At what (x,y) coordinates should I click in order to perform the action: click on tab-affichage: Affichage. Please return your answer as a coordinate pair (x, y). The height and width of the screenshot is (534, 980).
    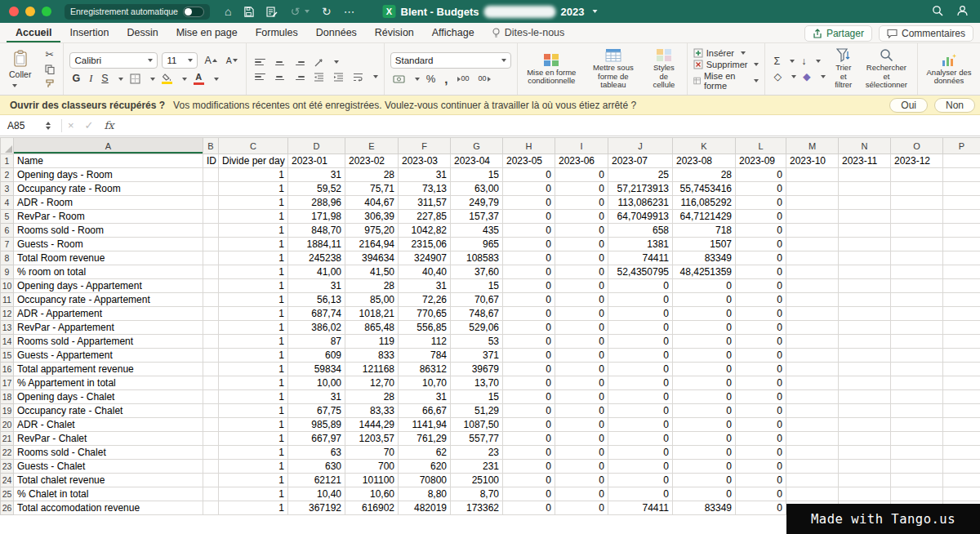
    Looking at the image, I should click on (453, 33).